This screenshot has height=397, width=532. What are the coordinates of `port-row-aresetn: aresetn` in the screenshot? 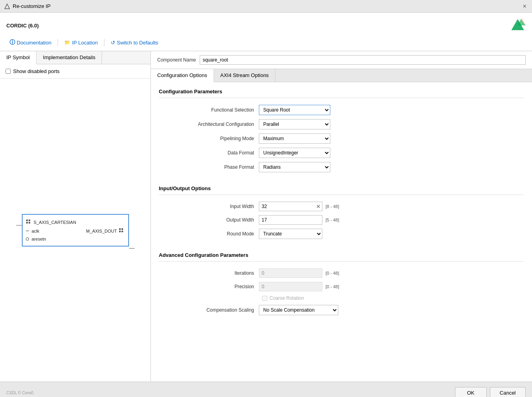 It's located at (75, 239).